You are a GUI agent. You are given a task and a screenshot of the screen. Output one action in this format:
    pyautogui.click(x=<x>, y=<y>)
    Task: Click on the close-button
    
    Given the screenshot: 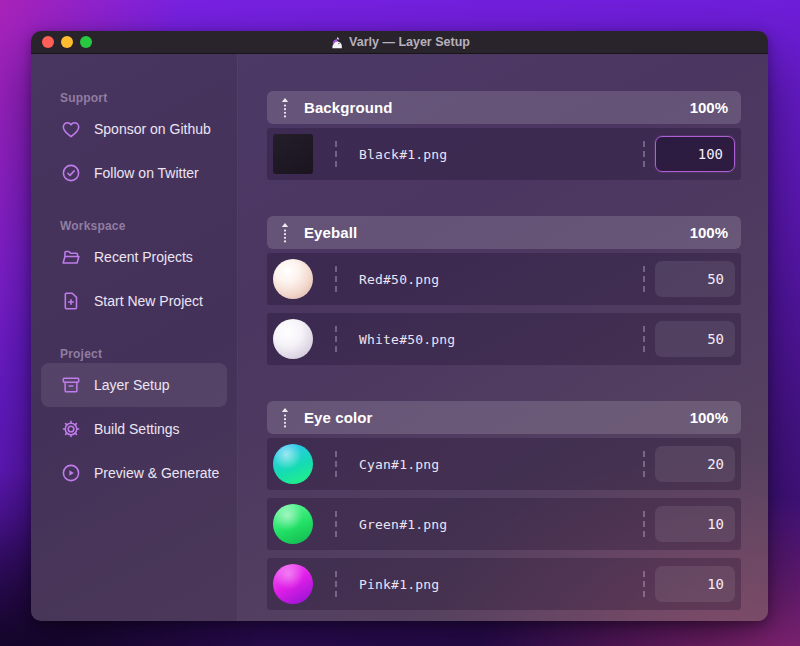 What is the action you would take?
    pyautogui.click(x=48, y=42)
    